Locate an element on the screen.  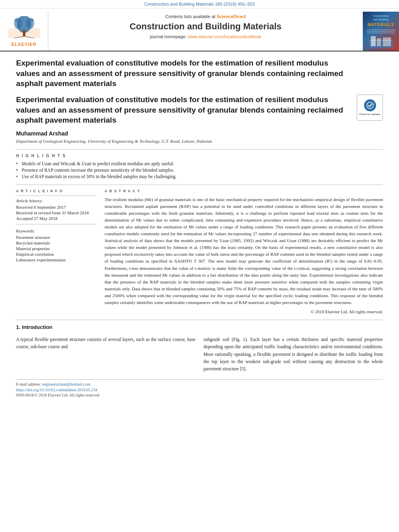
journal-title-header: Construction and Building Materials is located at coordinates (206, 27).